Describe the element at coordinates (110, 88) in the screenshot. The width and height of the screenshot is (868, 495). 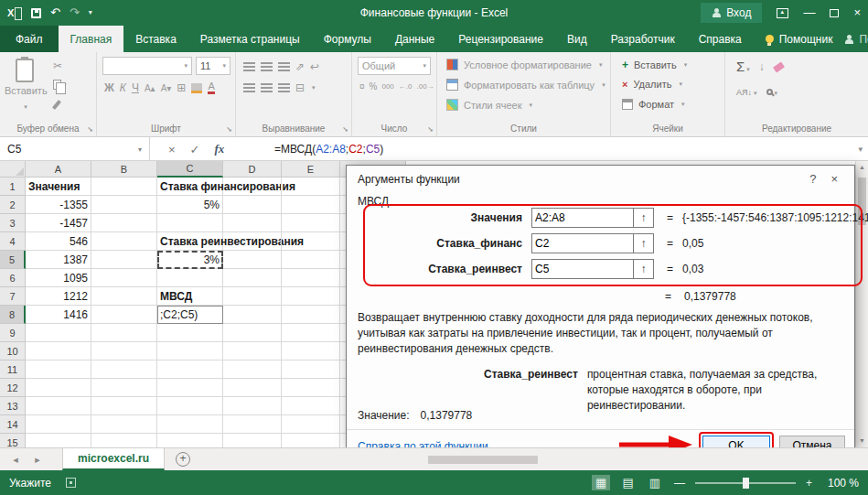
I see `bold-button: Ж` at that location.